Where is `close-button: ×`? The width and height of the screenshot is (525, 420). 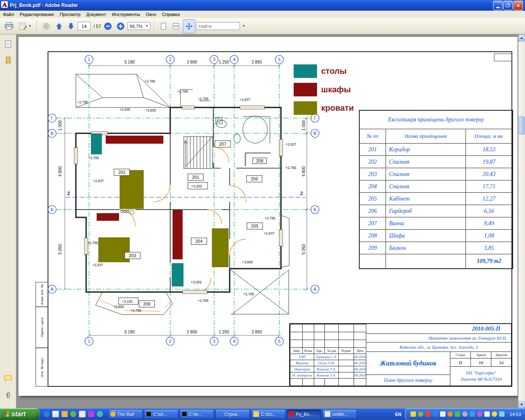
close-button: × is located at coordinates (518, 6).